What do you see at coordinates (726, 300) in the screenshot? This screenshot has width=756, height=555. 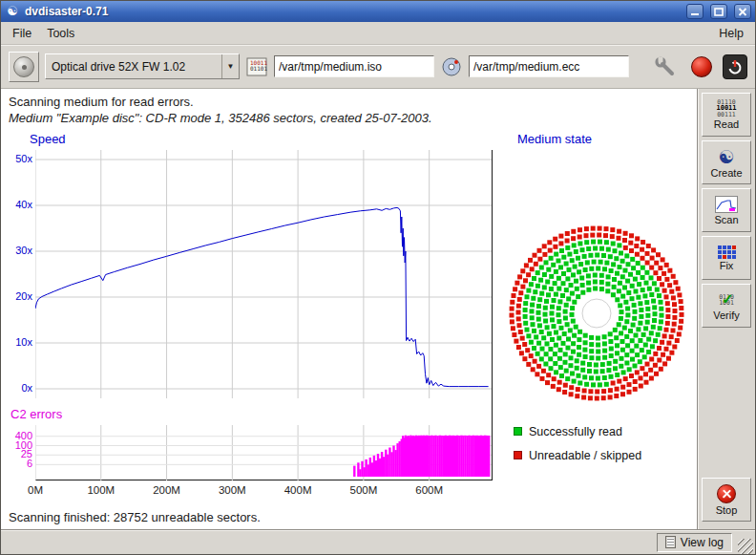 I see `verify-icon: 01101001 ✓` at bounding box center [726, 300].